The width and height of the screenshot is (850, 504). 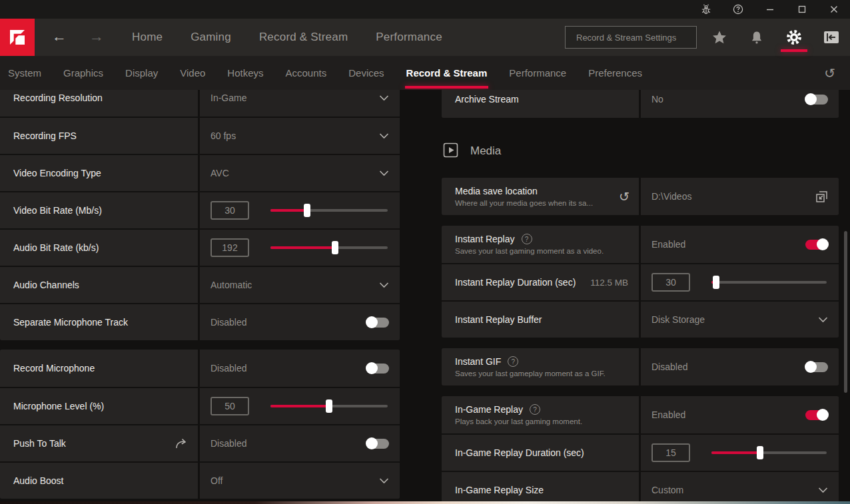 What do you see at coordinates (706, 9) in the screenshot?
I see `bug-report-icon` at bounding box center [706, 9].